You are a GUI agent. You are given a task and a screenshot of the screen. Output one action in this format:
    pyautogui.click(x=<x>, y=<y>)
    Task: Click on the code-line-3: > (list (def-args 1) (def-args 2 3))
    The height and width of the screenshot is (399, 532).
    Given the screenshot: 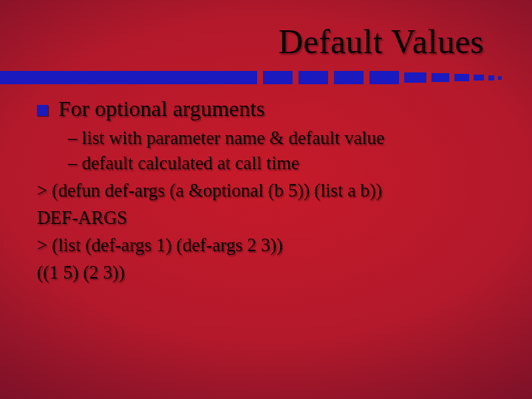 What is the action you would take?
    pyautogui.click(x=270, y=245)
    